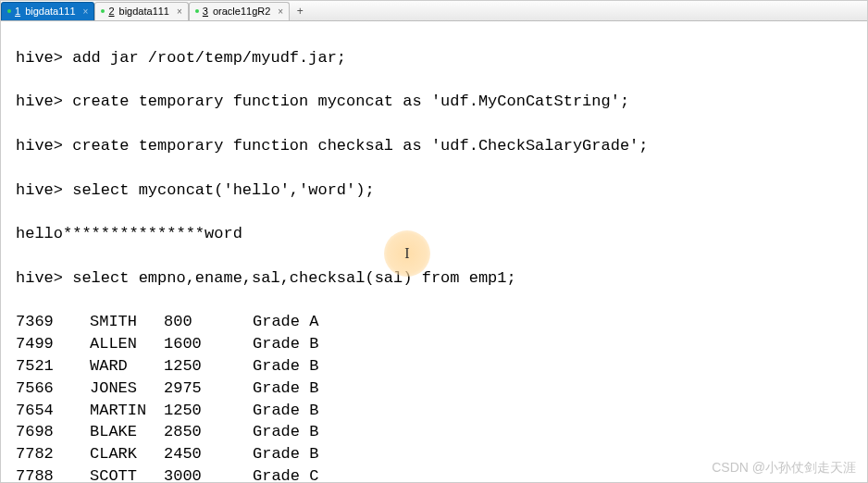  What do you see at coordinates (436, 322) in the screenshot?
I see `table-row: 7369SMITH800Grade A` at bounding box center [436, 322].